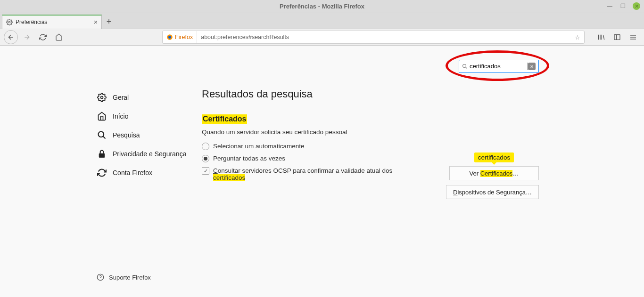  Describe the element at coordinates (494, 157) in the screenshot. I see `search-highlight-tooltip: certificados` at that location.